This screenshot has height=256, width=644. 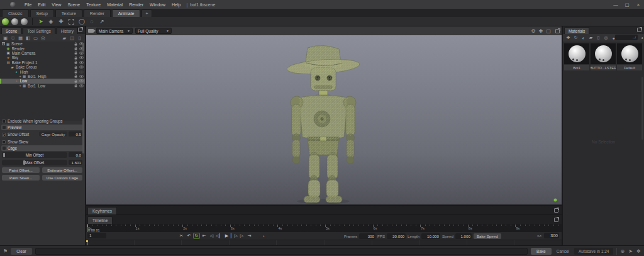 I want to click on use-custom-cage-button: Use Custom Cage, so click(x=62, y=177).